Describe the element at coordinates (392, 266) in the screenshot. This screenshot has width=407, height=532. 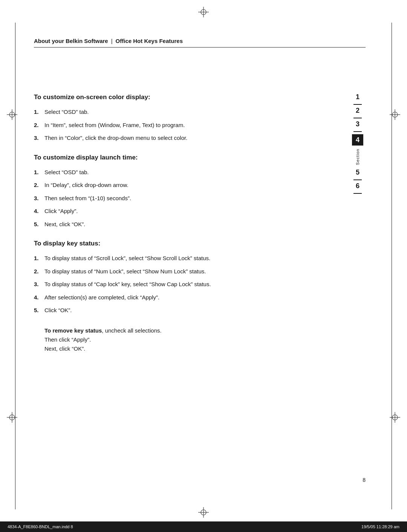
I see `border-right` at that location.